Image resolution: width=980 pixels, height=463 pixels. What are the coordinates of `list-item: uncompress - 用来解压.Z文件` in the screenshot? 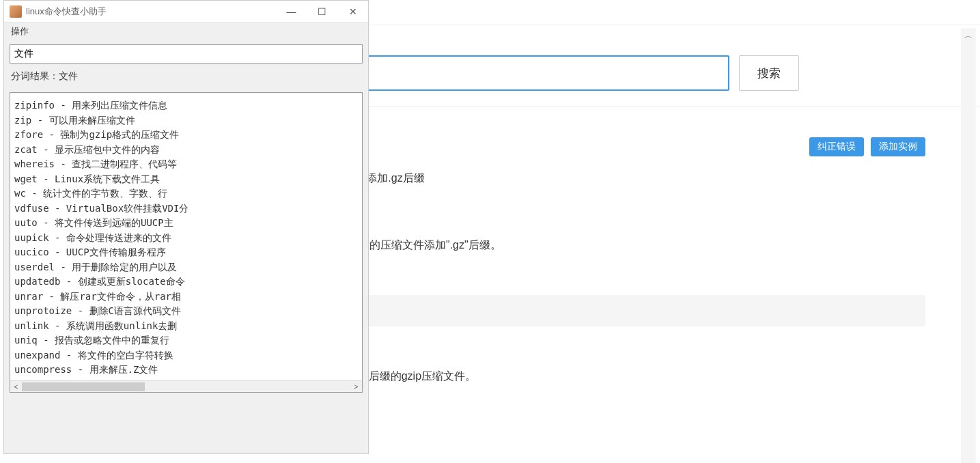 It's located at (186, 370).